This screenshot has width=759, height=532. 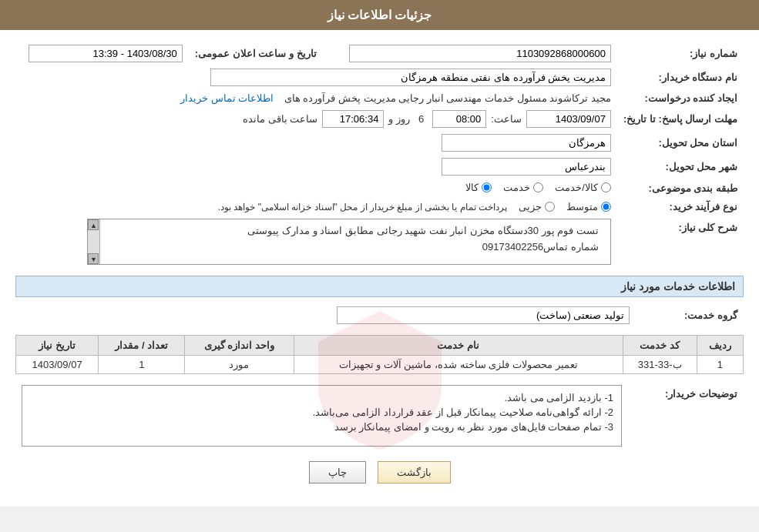 What do you see at coordinates (239, 365) in the screenshot?
I see `table-cell-unit: مورد` at bounding box center [239, 365].